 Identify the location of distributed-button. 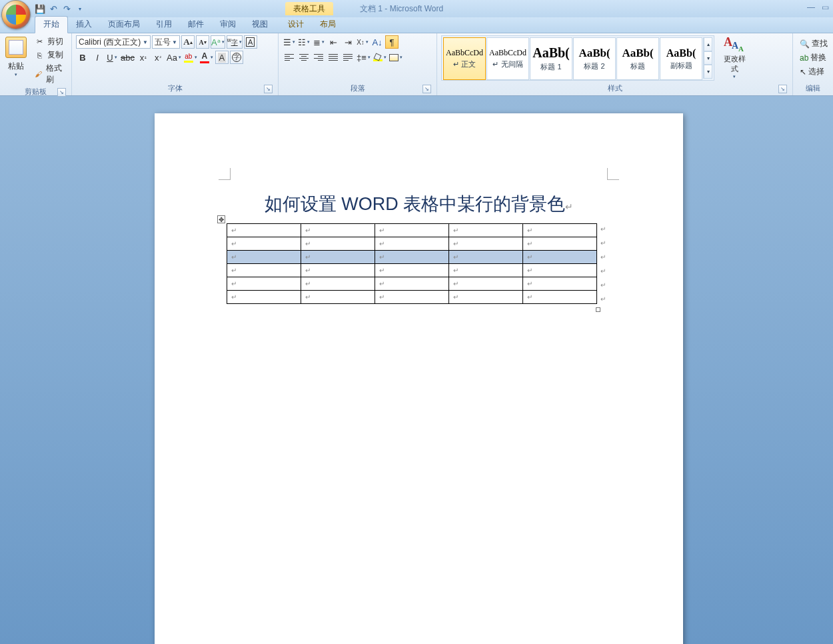
(348, 57).